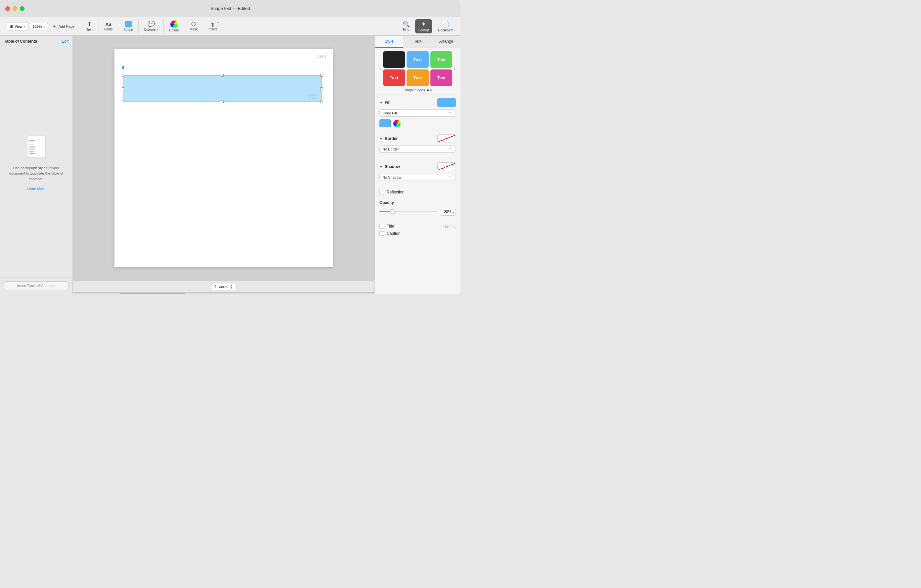 This screenshot has width=921, height=588. I want to click on mask-button: ⬡ Mask, so click(194, 26).